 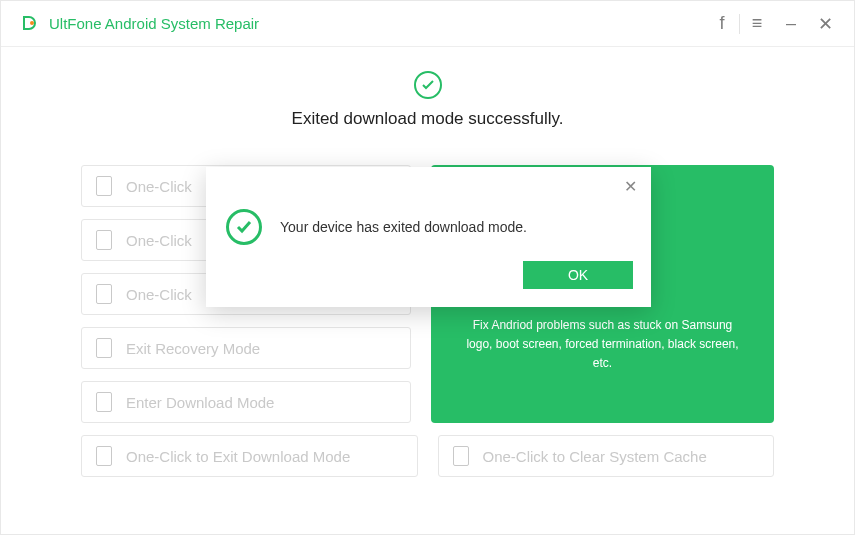 What do you see at coordinates (722, 24) in the screenshot?
I see `facebook-icon: f` at bounding box center [722, 24].